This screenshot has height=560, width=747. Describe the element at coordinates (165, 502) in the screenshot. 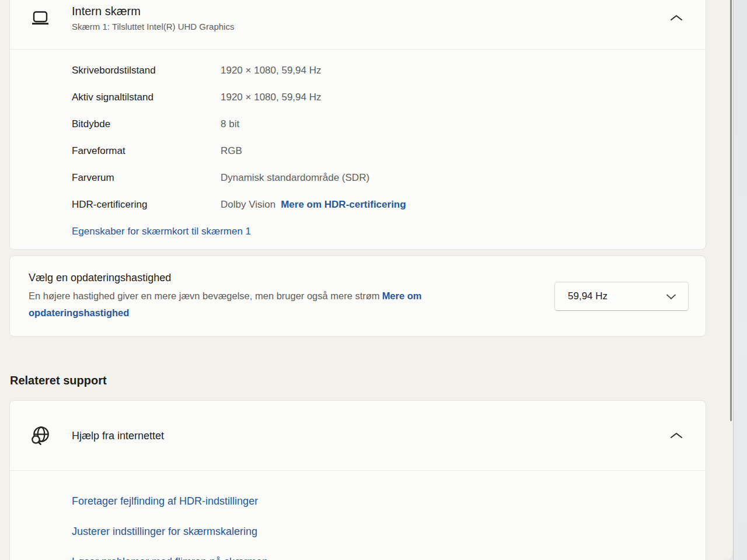

I see `help-link-hdr-troubleshoot: Foretager fejlfinding af HDR-indstilling…` at that location.